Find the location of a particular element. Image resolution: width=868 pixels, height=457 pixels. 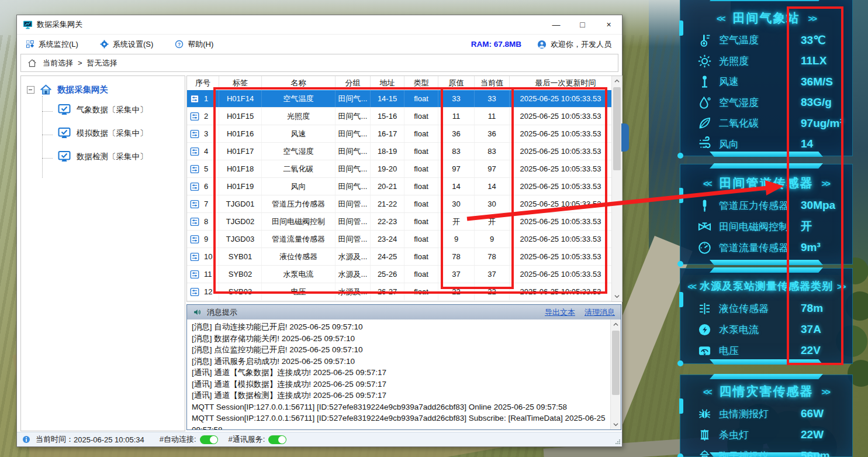

menu-system-monitor: 系统监控(L) is located at coordinates (51, 44).